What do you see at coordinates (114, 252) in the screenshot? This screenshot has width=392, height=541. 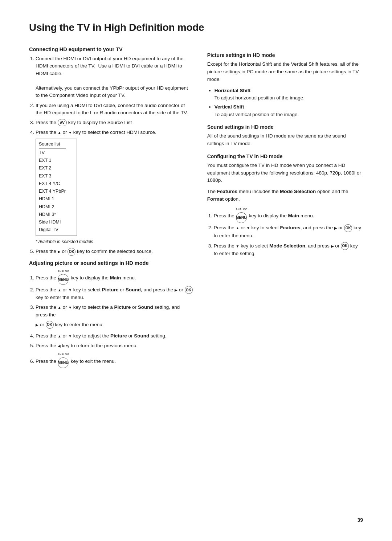 I see `list-item: Press the or OK key to confirm the selec…` at bounding box center [114, 252].